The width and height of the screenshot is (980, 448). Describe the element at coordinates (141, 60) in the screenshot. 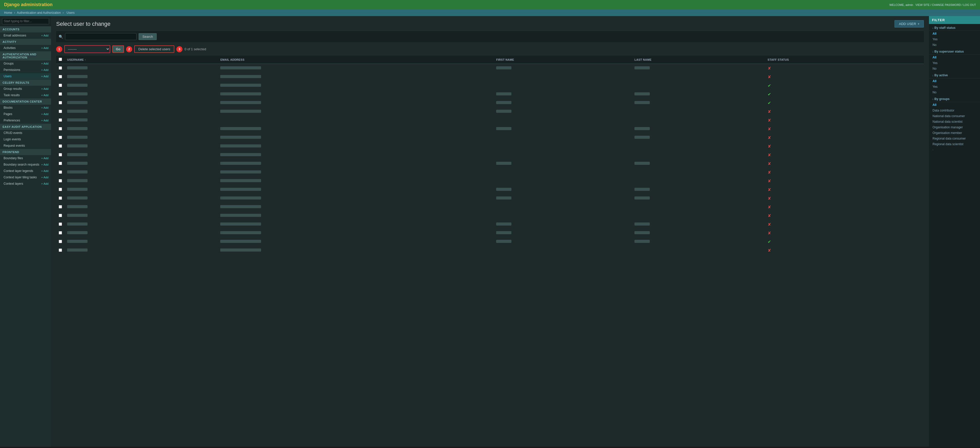

I see `col-username: USERNAME ↑` at that location.